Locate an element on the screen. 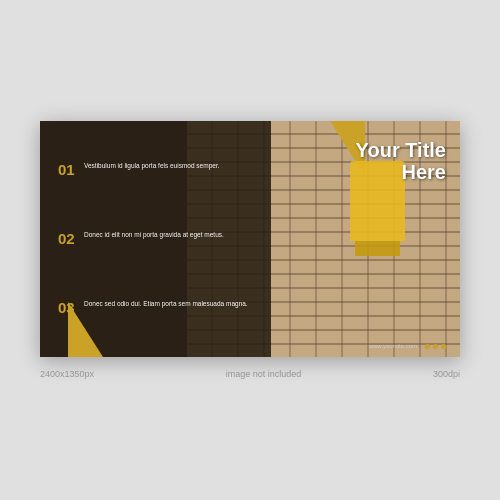  list-text-2: Donec id elit non mi porta gravida at eg… is located at coordinates (154, 235).